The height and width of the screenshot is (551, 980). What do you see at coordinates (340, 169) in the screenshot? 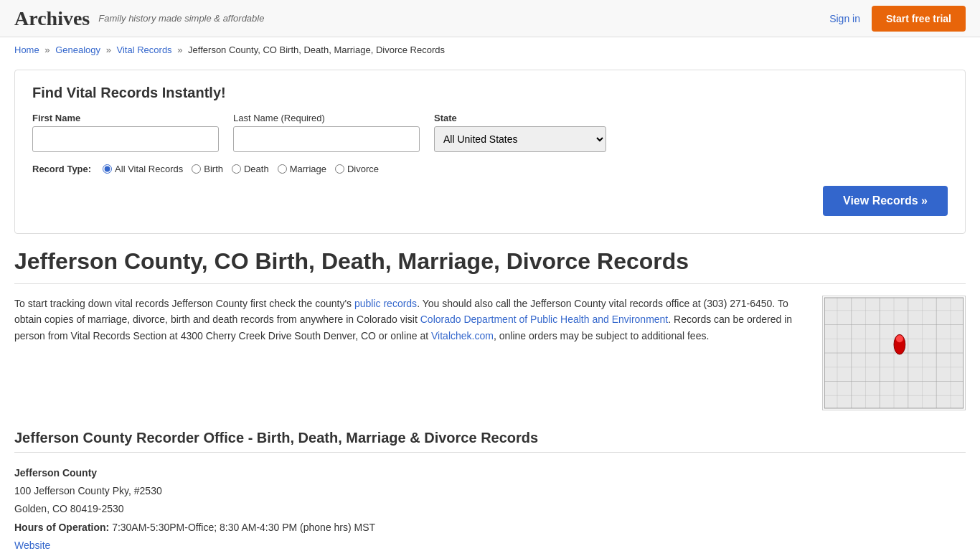
I see `record-type-divorce-radio` at bounding box center [340, 169].